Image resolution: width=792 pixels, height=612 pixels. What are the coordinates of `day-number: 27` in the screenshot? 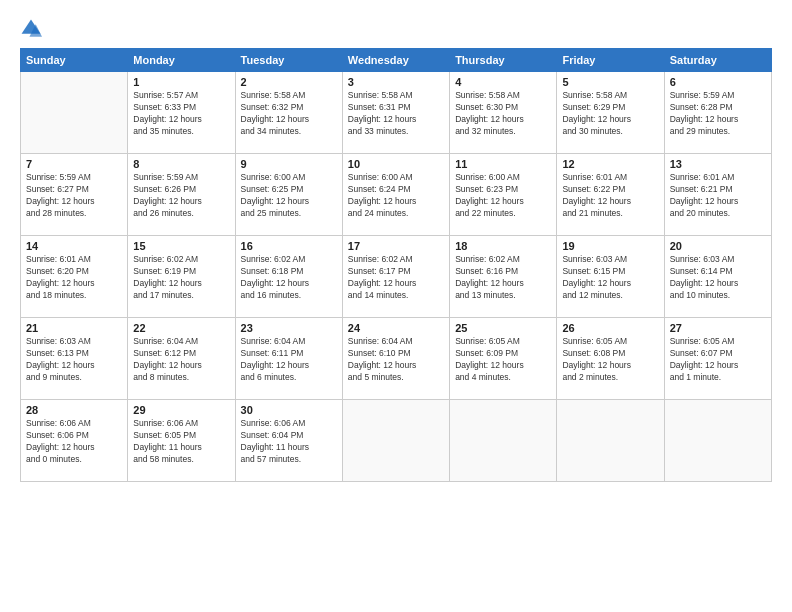 It's located at (718, 328).